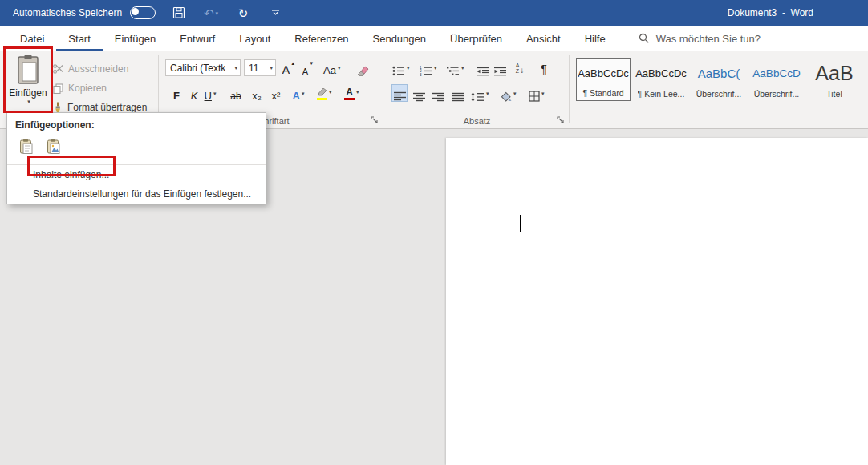  I want to click on tab-einfuegen: Einfügen, so click(135, 38).